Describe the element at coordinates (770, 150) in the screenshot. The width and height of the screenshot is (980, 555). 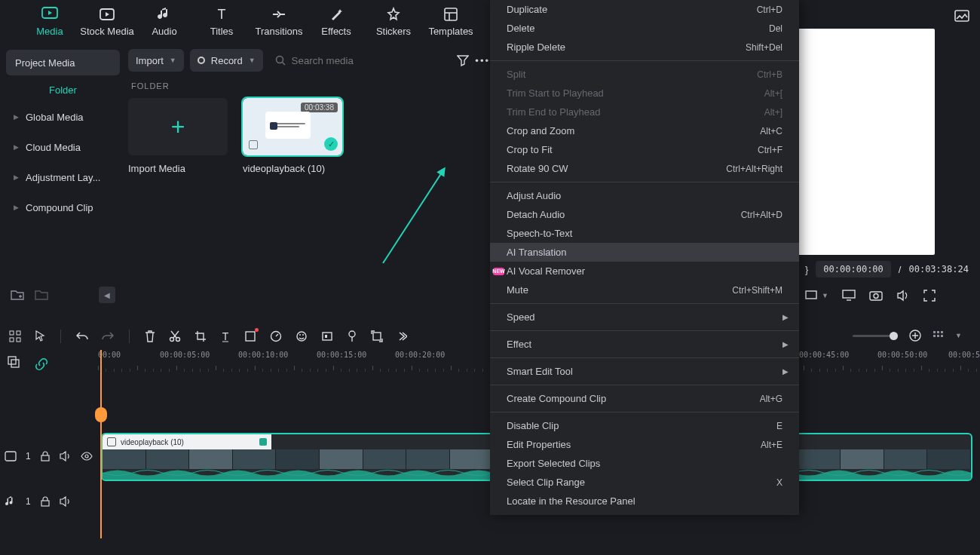
I see `menu-shortcut: Ctrl+F` at that location.